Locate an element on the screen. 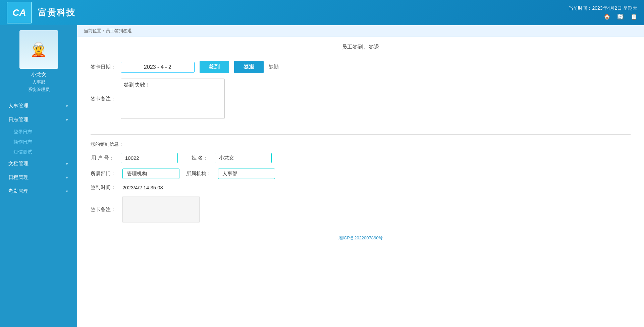  sidebar-item-schedule: 日程管理 ▼ is located at coordinates (39, 177).